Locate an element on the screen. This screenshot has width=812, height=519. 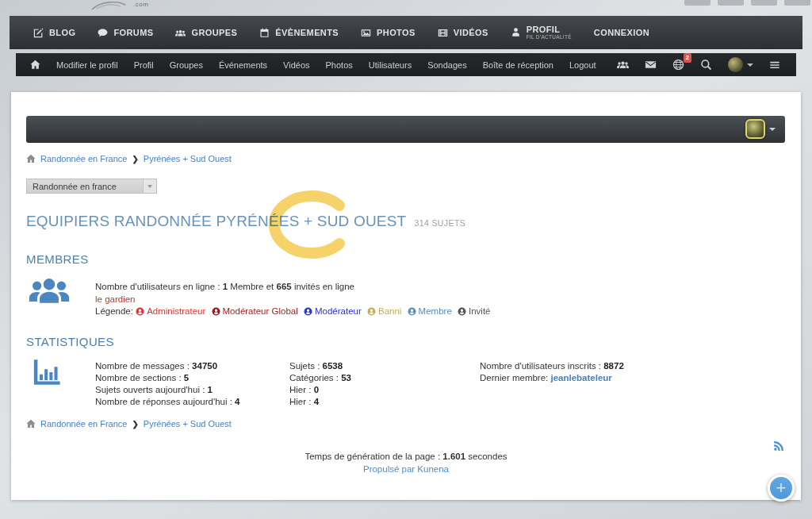
stat-line: Sujets ouverts aujourd'hui : 1 is located at coordinates (167, 390).